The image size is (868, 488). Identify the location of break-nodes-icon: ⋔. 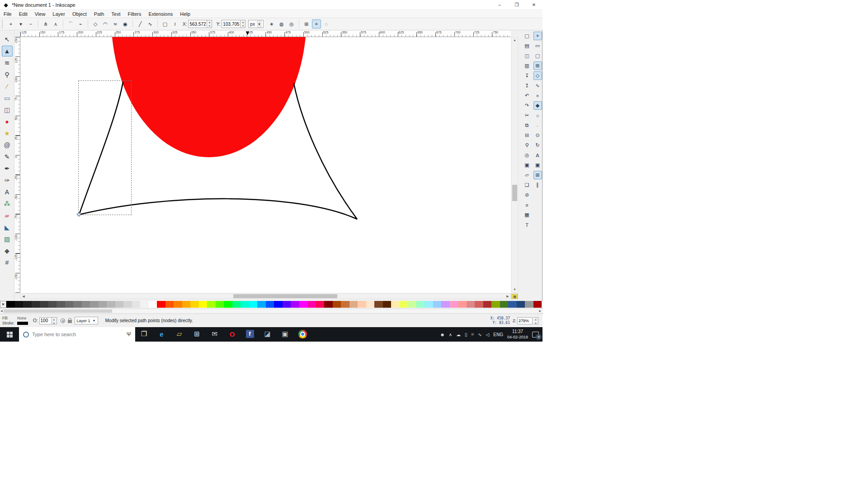
(46, 24).